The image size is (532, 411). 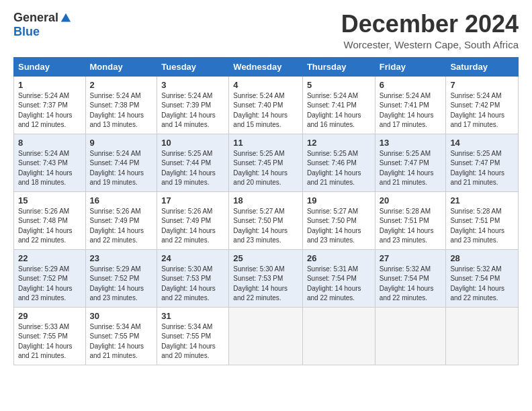 I want to click on calendar-cell: 8Sunrise: 5:24 AMSunset: 7:43 PMDaylight…, so click(x=50, y=163).